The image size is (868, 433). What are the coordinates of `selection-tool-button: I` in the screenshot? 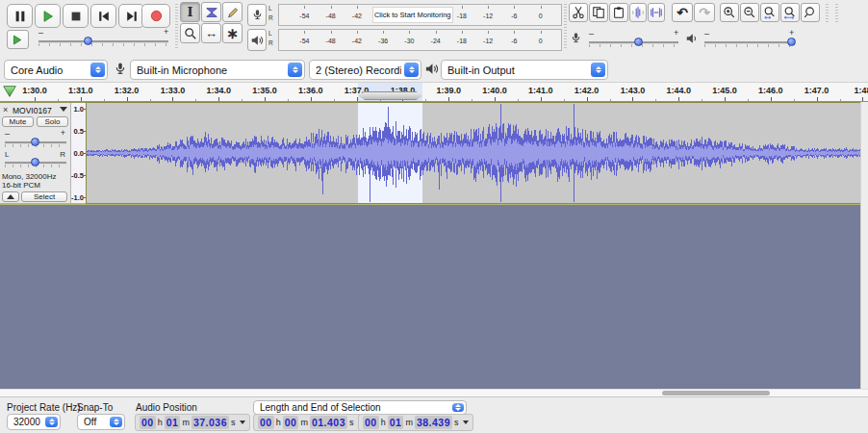 It's located at (191, 12).